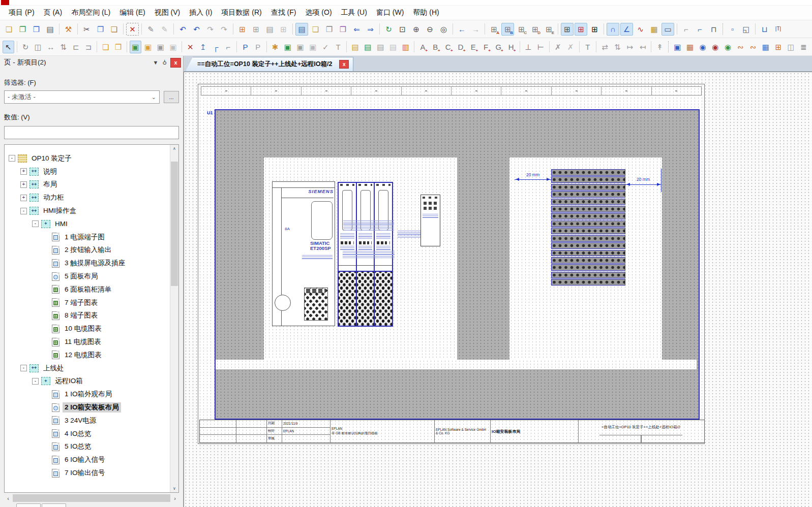  I want to click on grid-b-icon: ⊞B, so click(507, 29).